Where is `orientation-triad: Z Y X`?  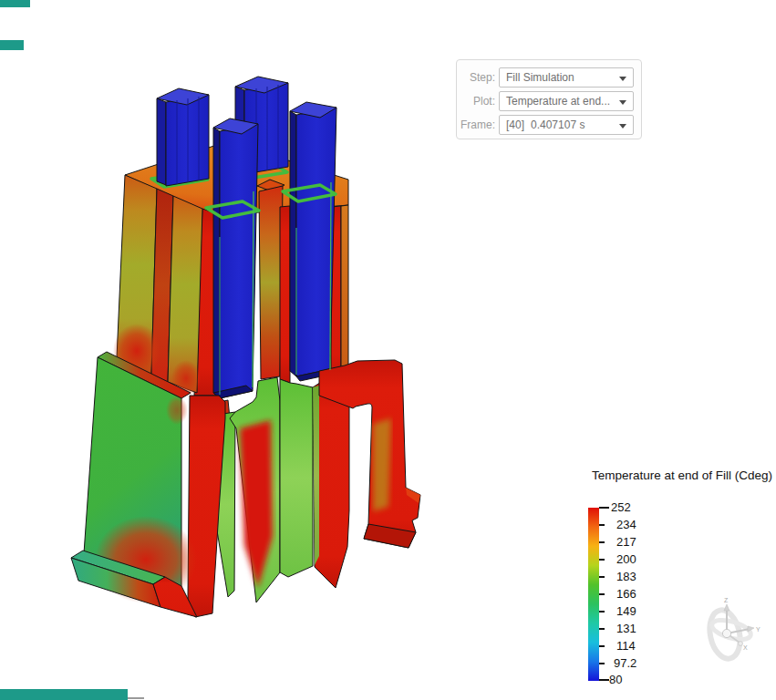
orientation-triad: Z Y X is located at coordinates (733, 629).